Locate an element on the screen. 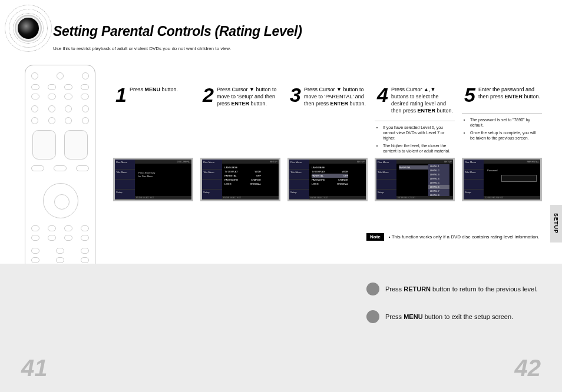 The image size is (562, 392). tv-screen-1: Disc Menu Title Menu Setup DISC MENU Pre… is located at coordinates (153, 180).